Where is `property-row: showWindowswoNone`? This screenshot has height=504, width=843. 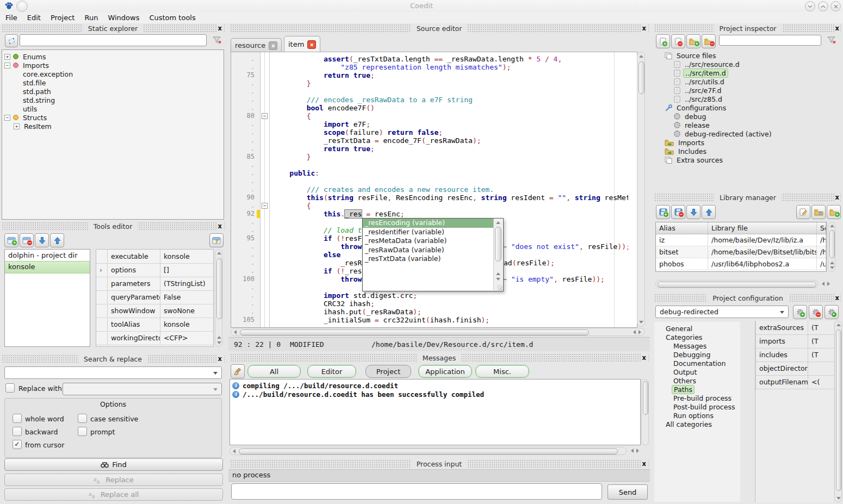 property-row: showWindowswoNone is located at coordinates (154, 311).